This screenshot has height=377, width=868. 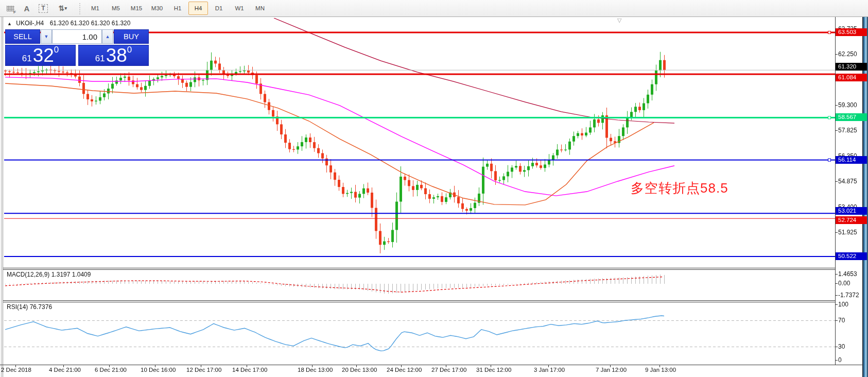 I want to click on macd-rsi-separator-bottom, so click(x=419, y=302).